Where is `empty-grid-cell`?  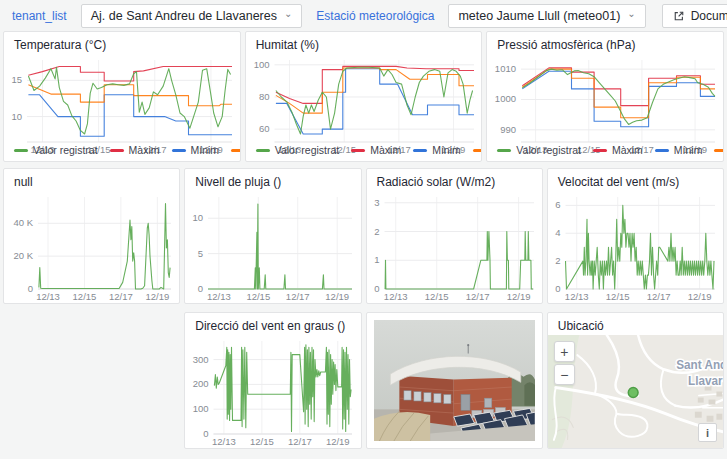
empty-grid-cell is located at coordinates (92, 380).